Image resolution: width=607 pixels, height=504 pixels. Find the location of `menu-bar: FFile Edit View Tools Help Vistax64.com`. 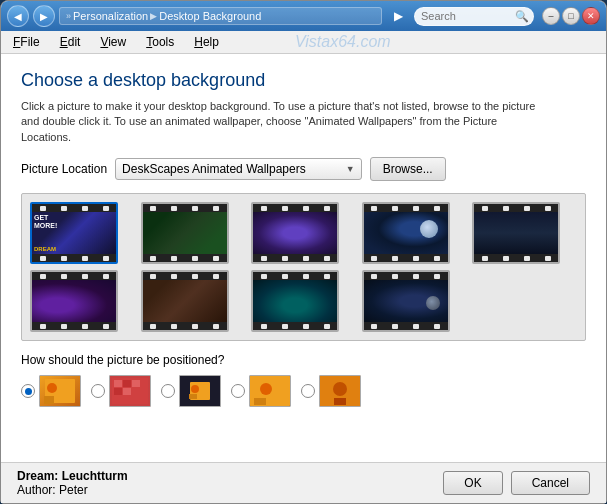

menu-bar: FFile Edit View Tools Help Vistax64.com is located at coordinates (304, 42).